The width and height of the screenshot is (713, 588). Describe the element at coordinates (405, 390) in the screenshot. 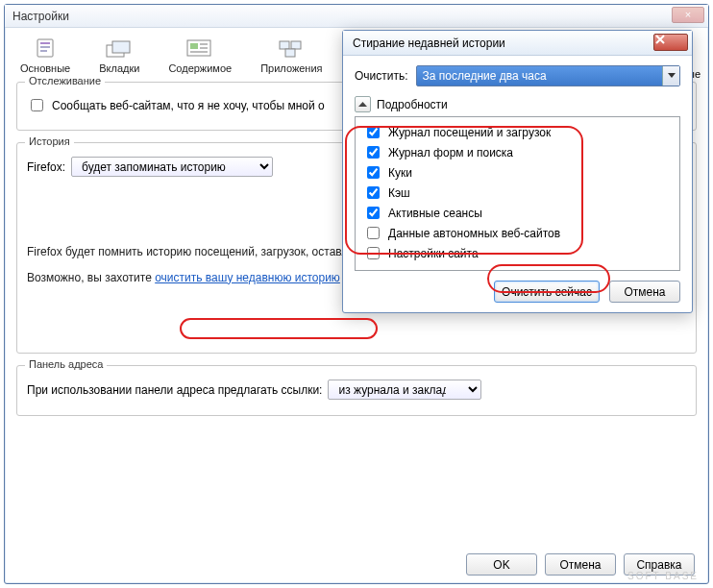

I see `addressbar-suggest-select: из журнала и закладок` at that location.